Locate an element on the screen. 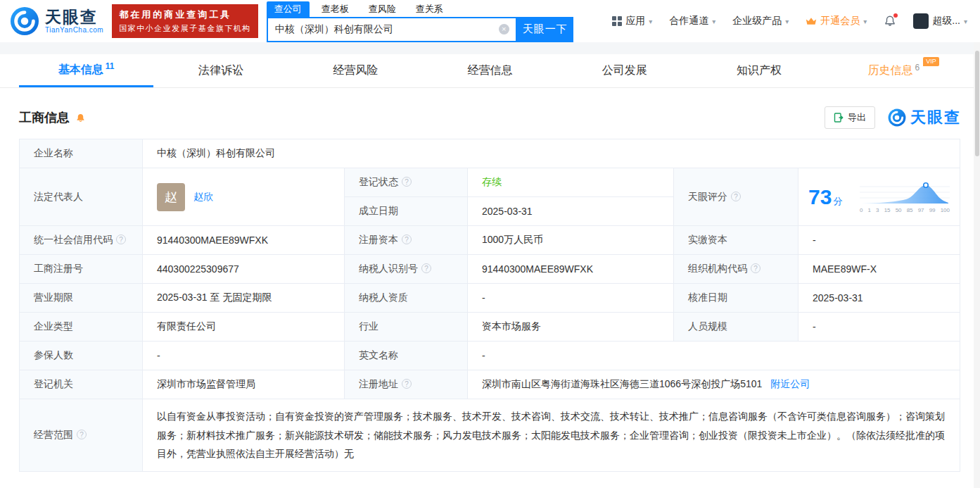 This screenshot has width=980, height=488. company-name-value: 中核（深圳）科创有限公司 is located at coordinates (552, 154).